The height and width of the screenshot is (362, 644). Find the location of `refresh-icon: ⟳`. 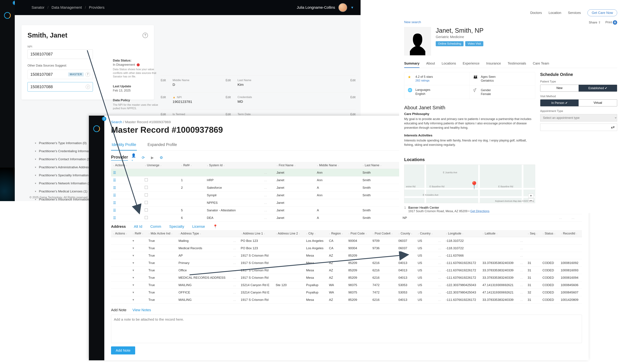

refresh-icon: ⟳ is located at coordinates (143, 158).